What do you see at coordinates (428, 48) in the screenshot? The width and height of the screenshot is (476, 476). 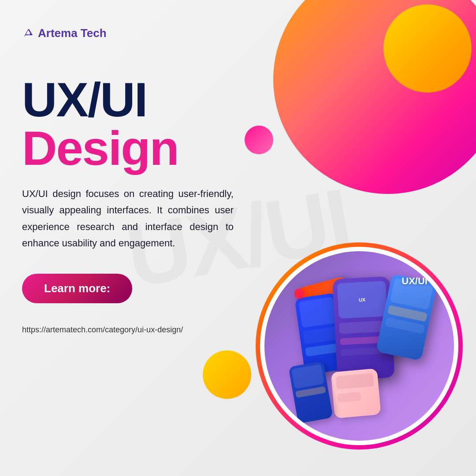 I see `blob-small-yellow` at bounding box center [428, 48].